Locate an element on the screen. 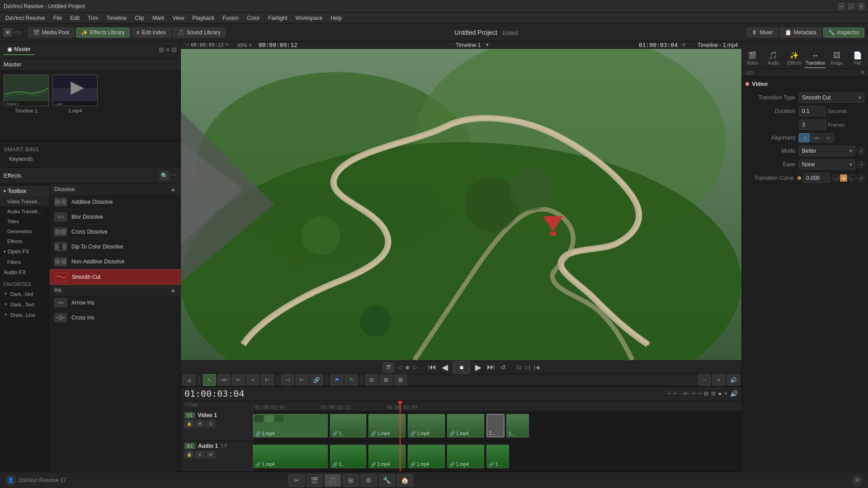  tab-image: 🖼 Image is located at coordinates (836, 59).